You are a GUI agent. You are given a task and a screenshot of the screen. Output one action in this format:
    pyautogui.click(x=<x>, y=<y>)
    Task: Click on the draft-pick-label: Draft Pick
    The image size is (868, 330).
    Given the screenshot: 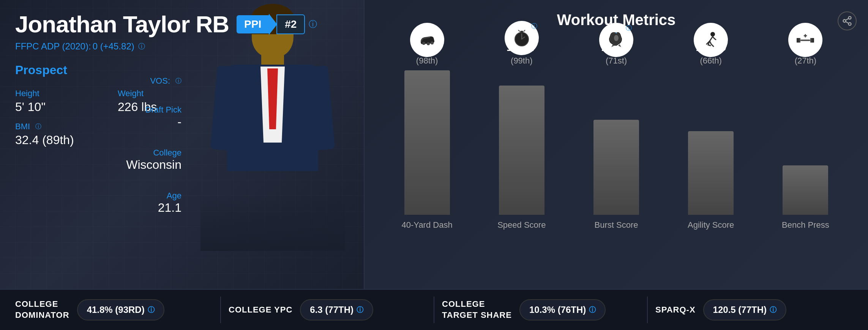 What is the action you would take?
    pyautogui.click(x=154, y=110)
    